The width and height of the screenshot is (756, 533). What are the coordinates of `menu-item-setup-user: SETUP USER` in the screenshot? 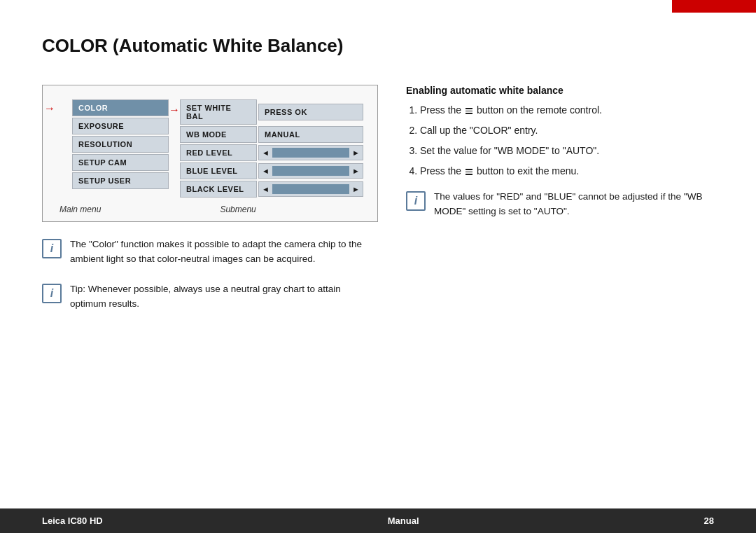 It's located at (120, 181).